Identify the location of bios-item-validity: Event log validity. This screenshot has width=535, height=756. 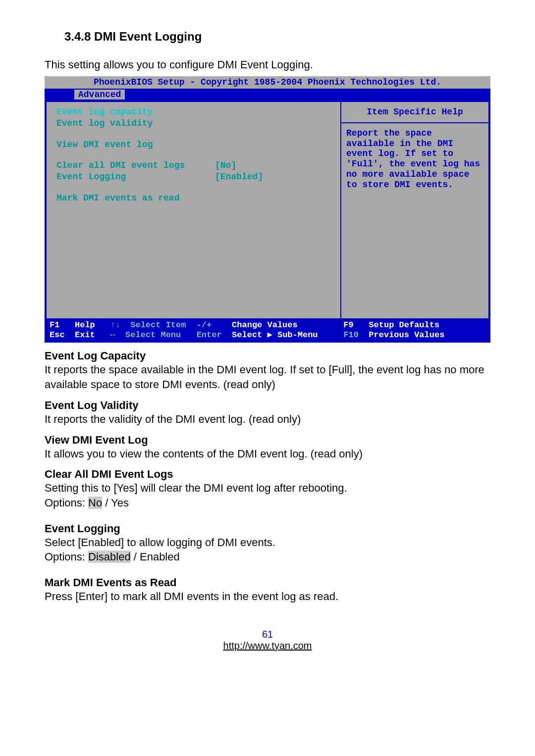
(136, 124).